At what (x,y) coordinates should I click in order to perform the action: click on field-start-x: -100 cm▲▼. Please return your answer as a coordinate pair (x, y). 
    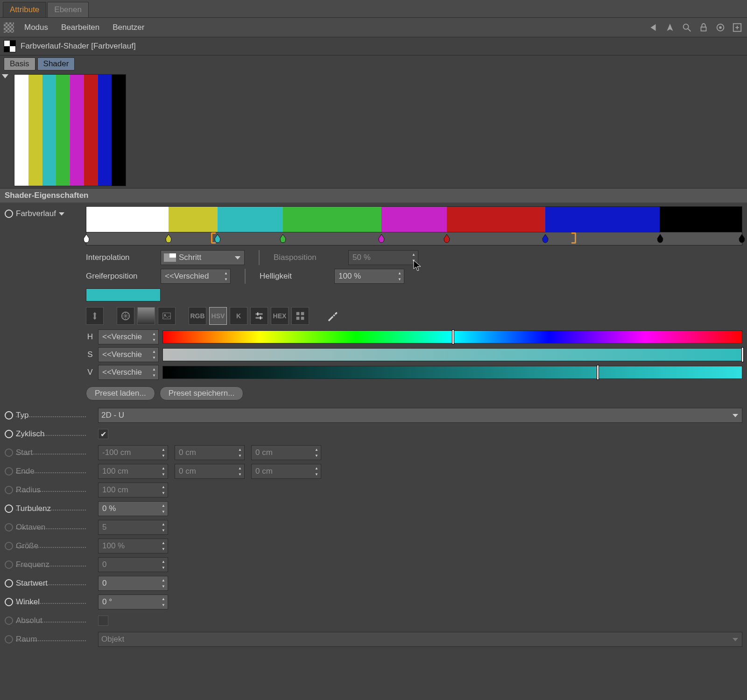
    Looking at the image, I should click on (133, 453).